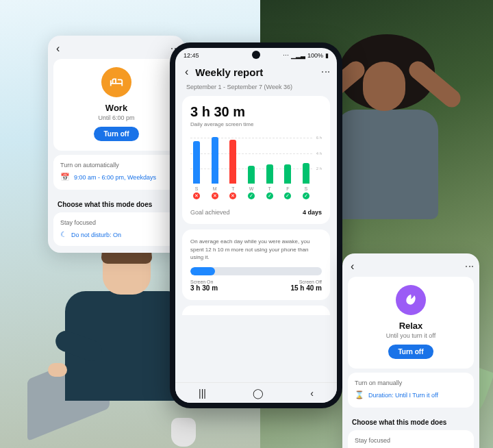  I want to click on back-icon: ‹, so click(58, 49).